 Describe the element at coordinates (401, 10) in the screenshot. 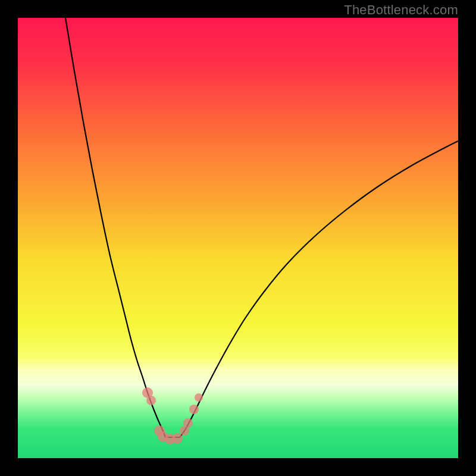

I see `watermark-text: TheBottleneck.com` at that location.